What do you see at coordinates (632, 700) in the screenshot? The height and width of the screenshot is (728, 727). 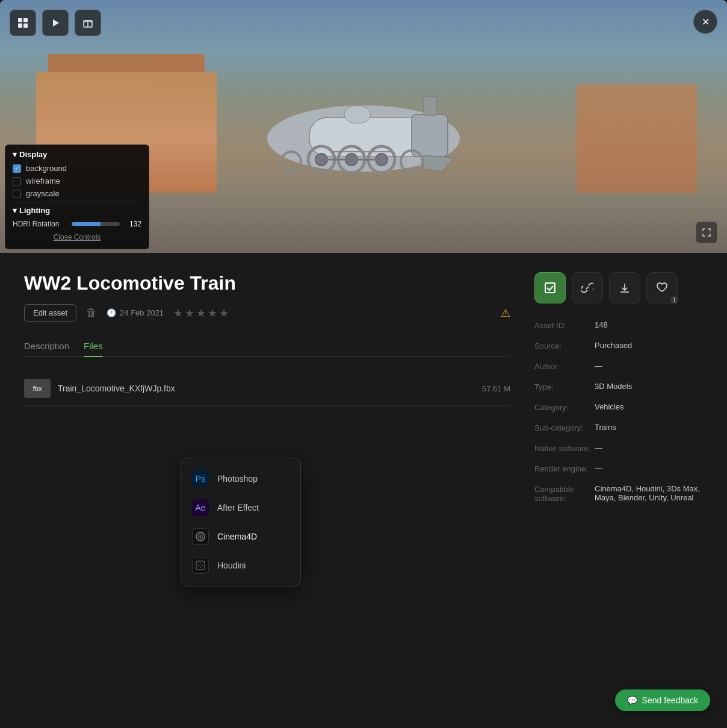 I see `feedback-icon: 💬` at bounding box center [632, 700].